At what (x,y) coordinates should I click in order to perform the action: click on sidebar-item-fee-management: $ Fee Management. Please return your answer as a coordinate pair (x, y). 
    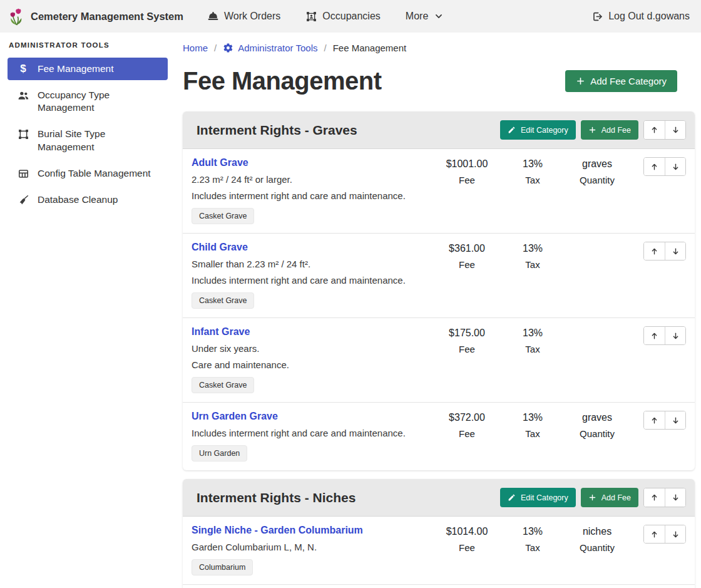
    Looking at the image, I should click on (88, 69).